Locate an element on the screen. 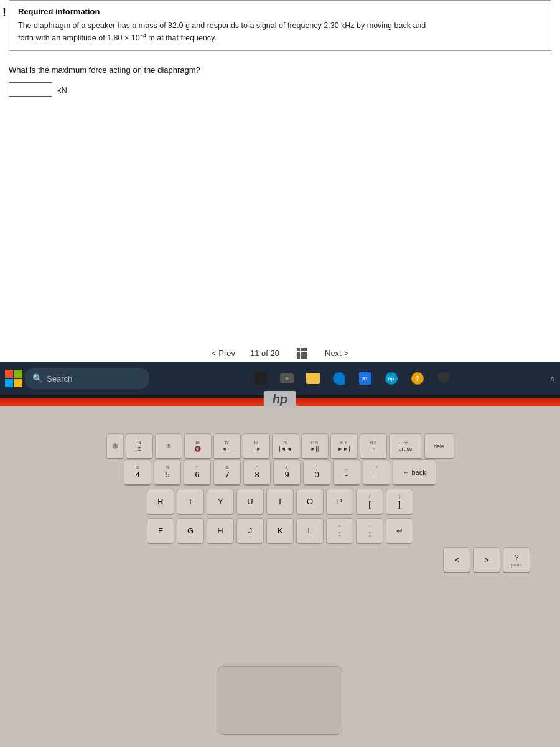 This screenshot has width=560, height=747. required-info-line1: The diaphragm of a speaker has a mass of… is located at coordinates (222, 26).